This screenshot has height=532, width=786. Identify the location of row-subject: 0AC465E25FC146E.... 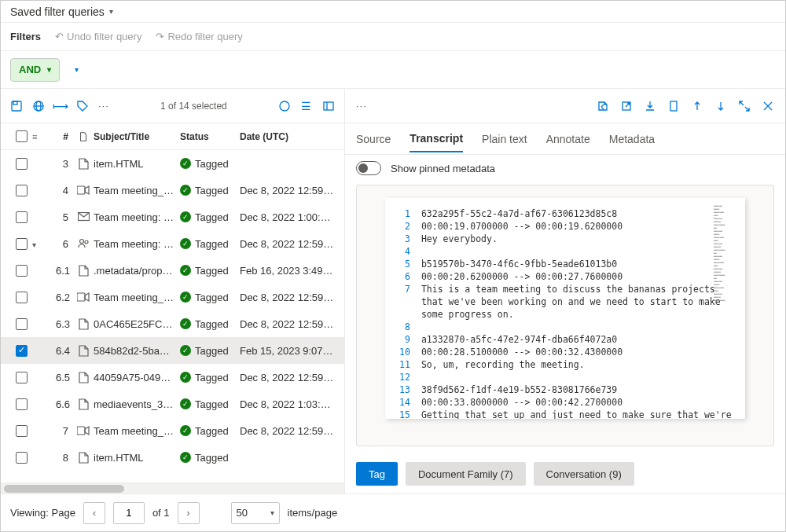
(137, 324).